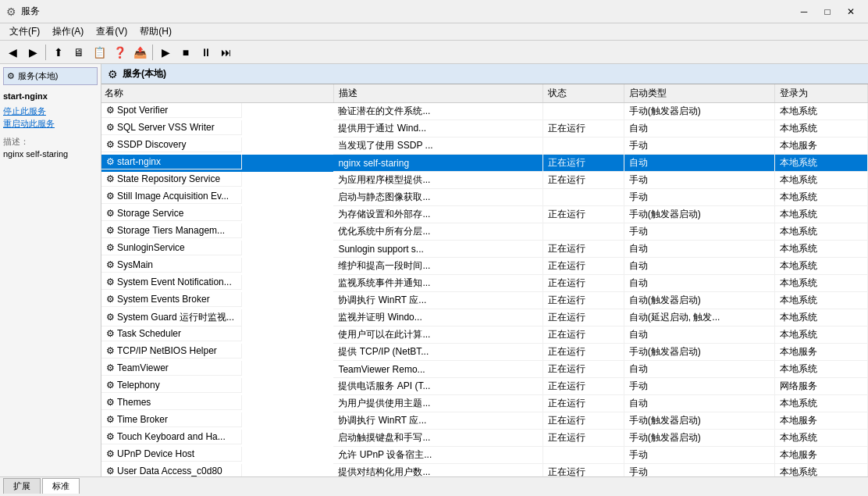  I want to click on col-header-desc: 描述, so click(438, 94).